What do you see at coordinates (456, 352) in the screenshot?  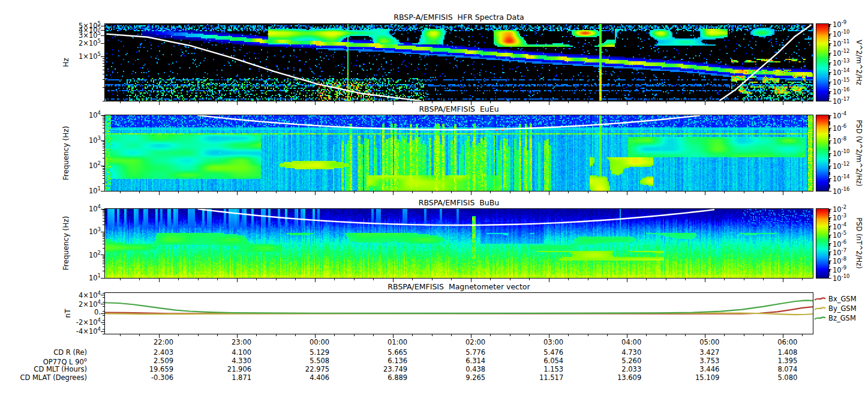 I see `ephemeris-cell: 5.776` at bounding box center [456, 352].